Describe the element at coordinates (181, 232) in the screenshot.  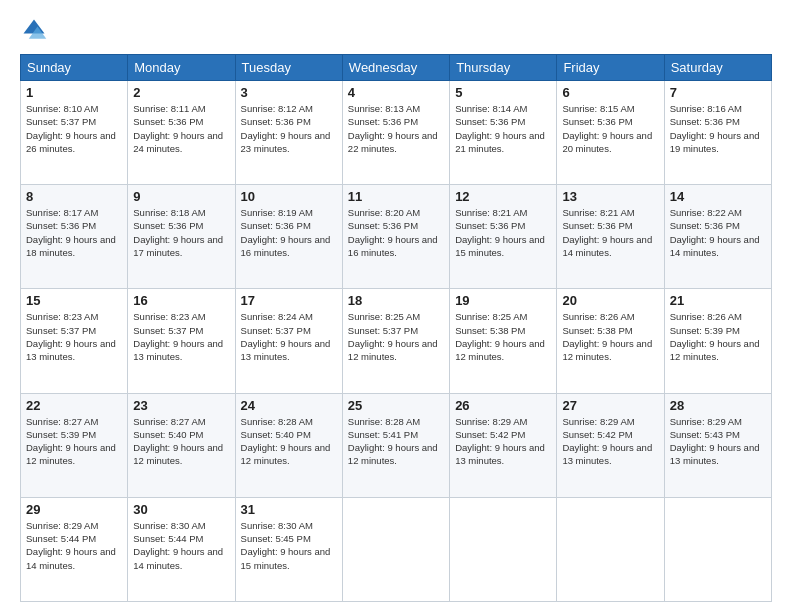
I see `day-detail: Sunrise: 8:18 AMSunset: 5:36 PMDaylight:…` at that location.